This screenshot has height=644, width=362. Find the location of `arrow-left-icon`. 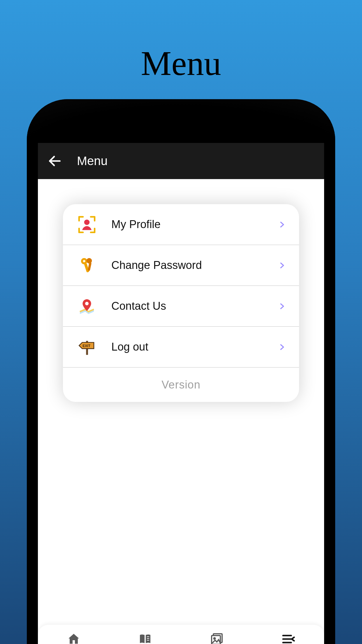

arrow-left-icon is located at coordinates (55, 161).